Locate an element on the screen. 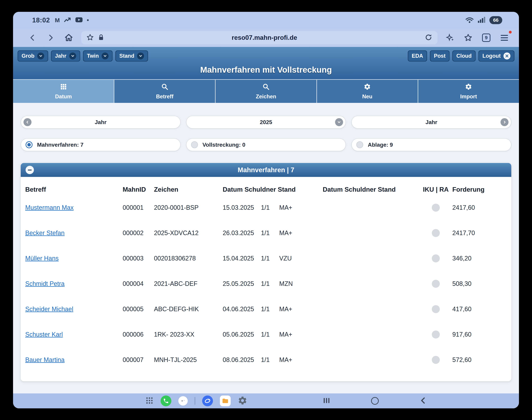 Image resolution: width=532 pixels, height=420 pixels. betreff-link: Bauer Martina is located at coordinates (74, 360).